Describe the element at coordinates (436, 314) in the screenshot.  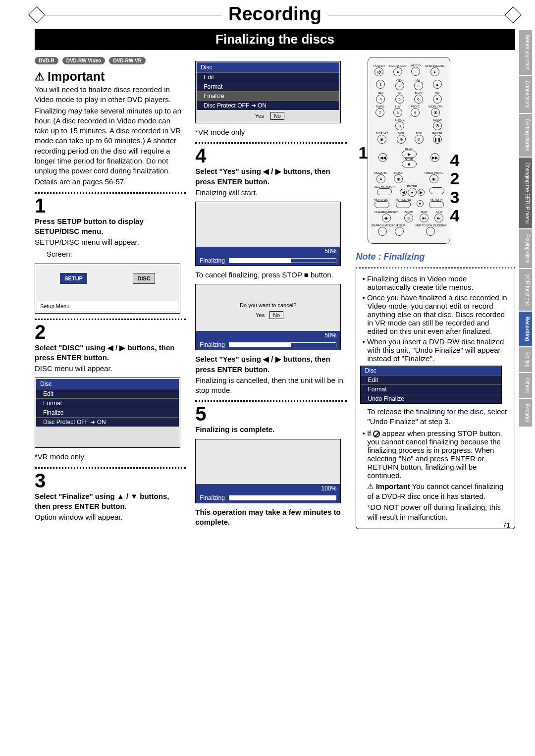
I see `note-item: Once you have finalized a disc recorded …` at that location.